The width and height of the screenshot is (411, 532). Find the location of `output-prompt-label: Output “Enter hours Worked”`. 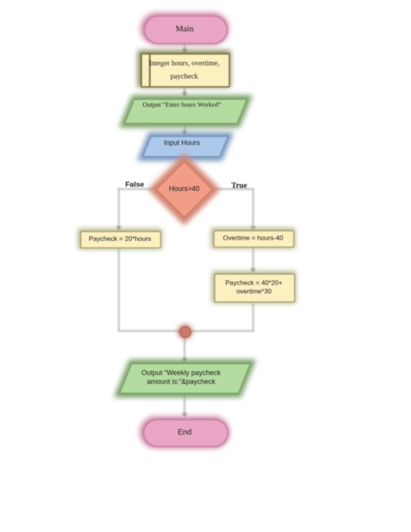

output-prompt-label: Output “Enter hours Worked” is located at coordinates (182, 105).